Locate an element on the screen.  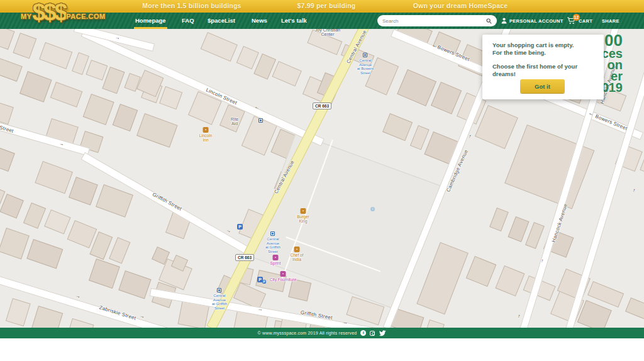
promo-fragment: 019 is located at coordinates (613, 87).